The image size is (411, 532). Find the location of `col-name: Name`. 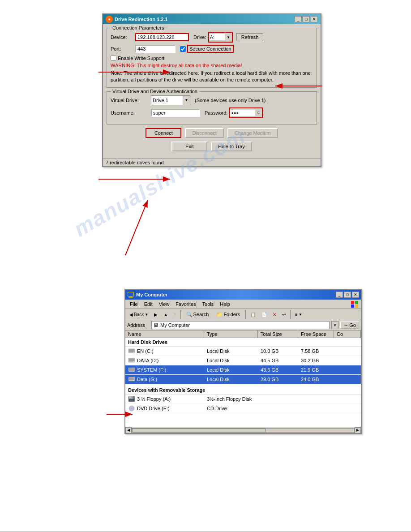

col-name: Name is located at coordinates (165, 334).